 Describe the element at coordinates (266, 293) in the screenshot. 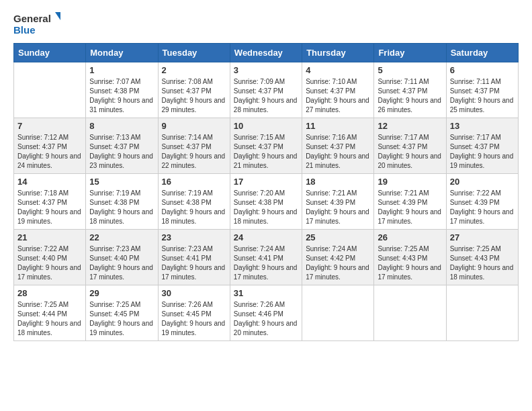

I see `day-number: 31` at that location.